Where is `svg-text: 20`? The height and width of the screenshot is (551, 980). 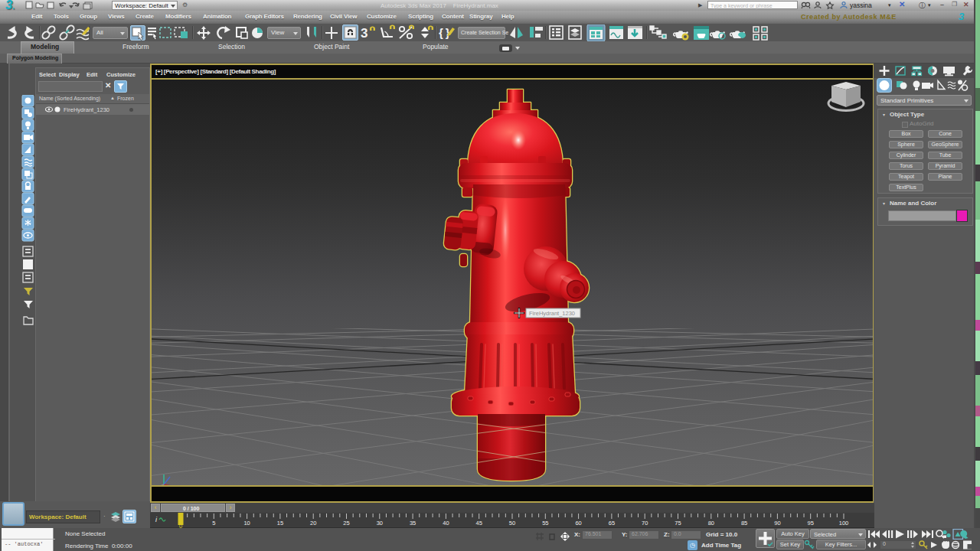 svg-text: 20 is located at coordinates (313, 523).